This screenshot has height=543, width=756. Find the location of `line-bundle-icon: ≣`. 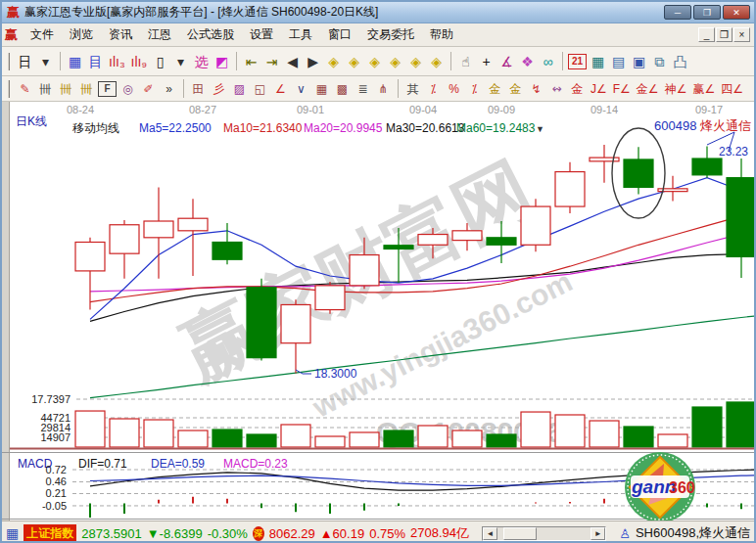

line-bundle-icon: ≣ is located at coordinates (362, 89).